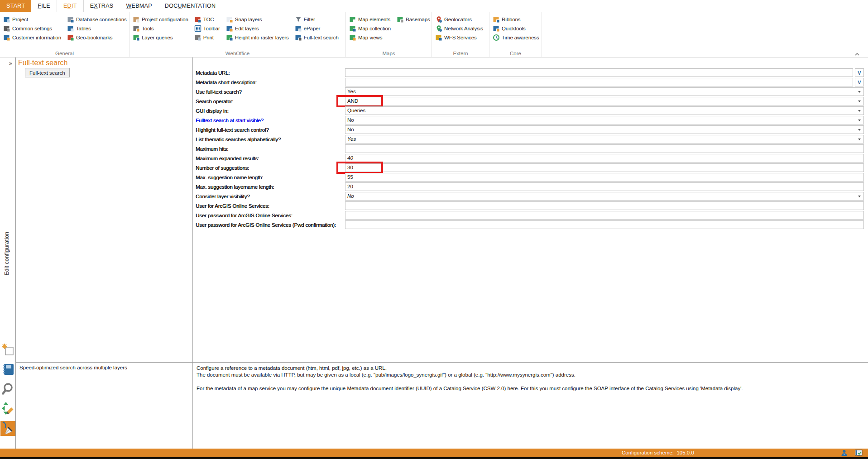  I want to click on sidebar-tool-project-notebook, so click(8, 370).